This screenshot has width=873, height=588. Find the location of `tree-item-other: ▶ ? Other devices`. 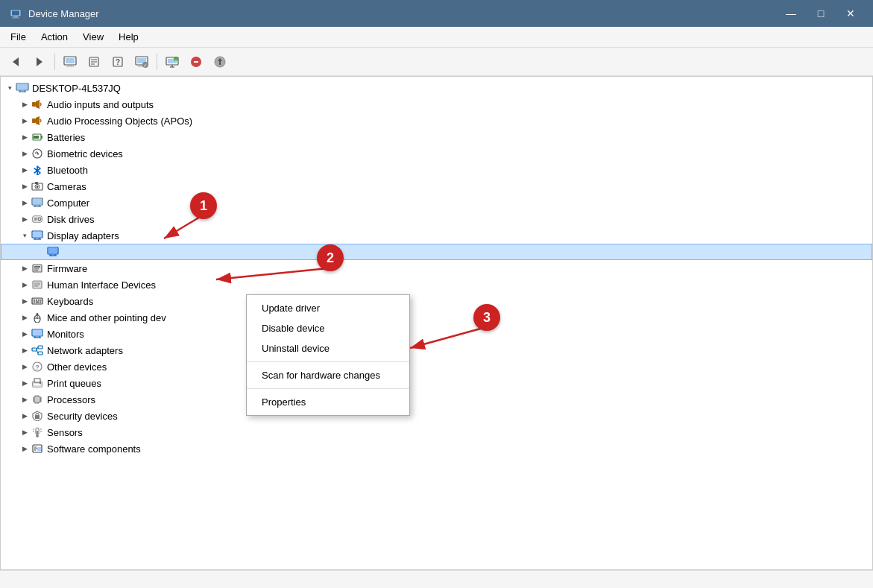

tree-item-other: ▶ ? Other devices is located at coordinates (437, 367).